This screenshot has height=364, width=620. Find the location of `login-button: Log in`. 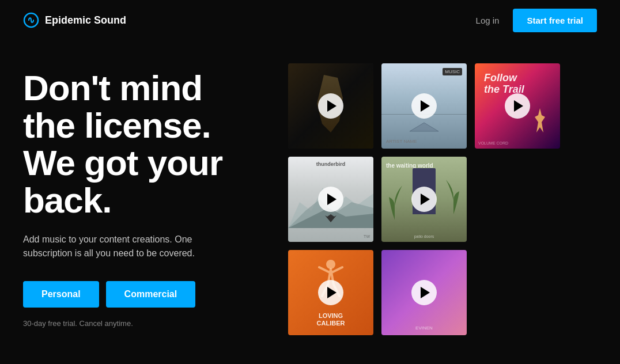

login-button: Log in is located at coordinates (487, 21).